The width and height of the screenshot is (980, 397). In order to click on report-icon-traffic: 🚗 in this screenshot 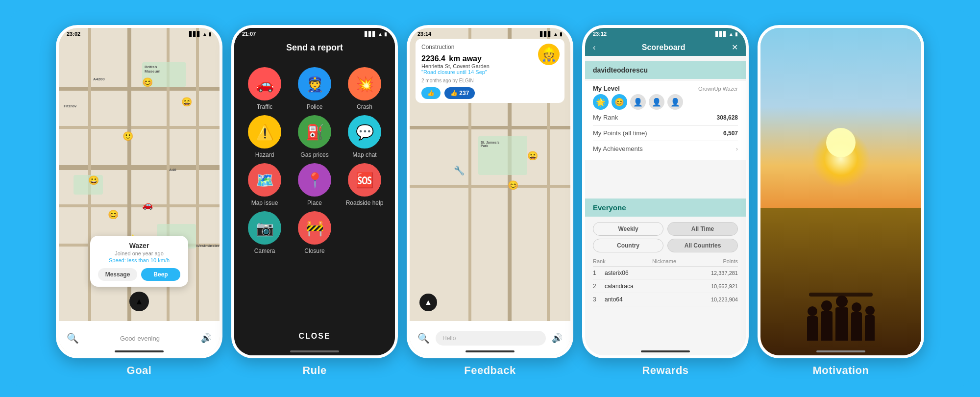, I will do `click(265, 84)`.